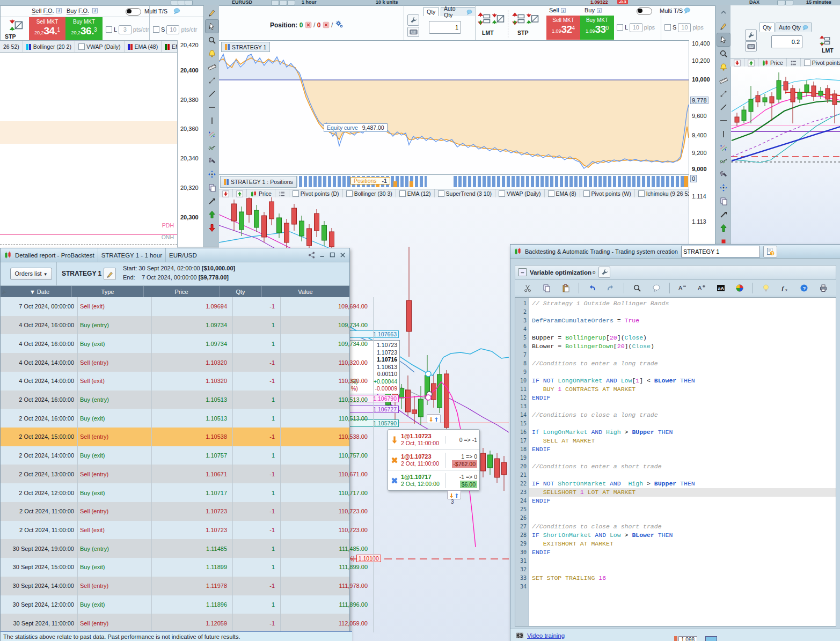  What do you see at coordinates (175, 343) in the screenshot?
I see `table-row: 4 Oct 2024, 16:00:00Buy (exit)1.09734110…` at bounding box center [175, 343].